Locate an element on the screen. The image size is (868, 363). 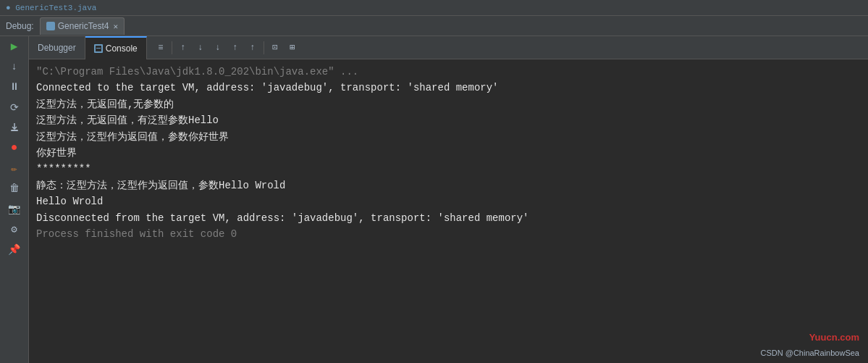
generic-test4-tab: GenericTest4 ✕ is located at coordinates (83, 26).